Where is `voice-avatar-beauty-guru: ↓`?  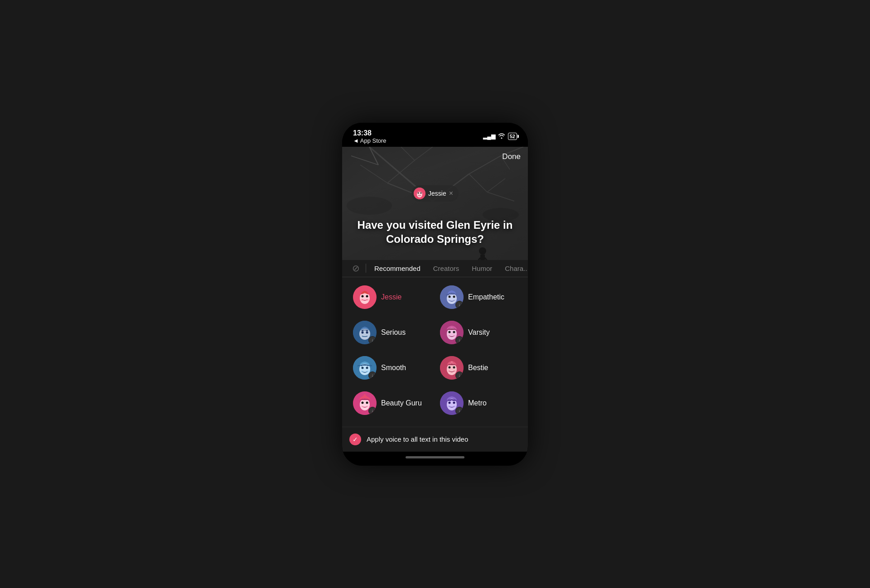 voice-avatar-beauty-guru: ↓ is located at coordinates (365, 403).